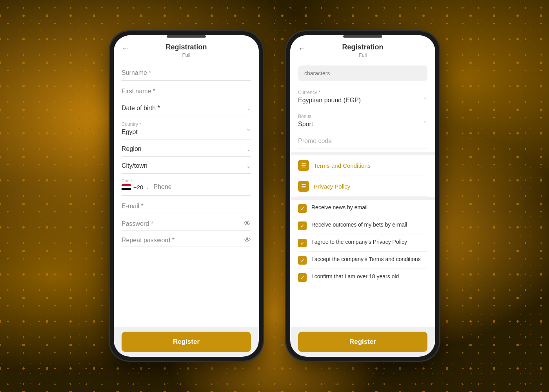 Image resolution: width=549 pixels, height=392 pixels. I want to click on code-label: Code, so click(136, 181).